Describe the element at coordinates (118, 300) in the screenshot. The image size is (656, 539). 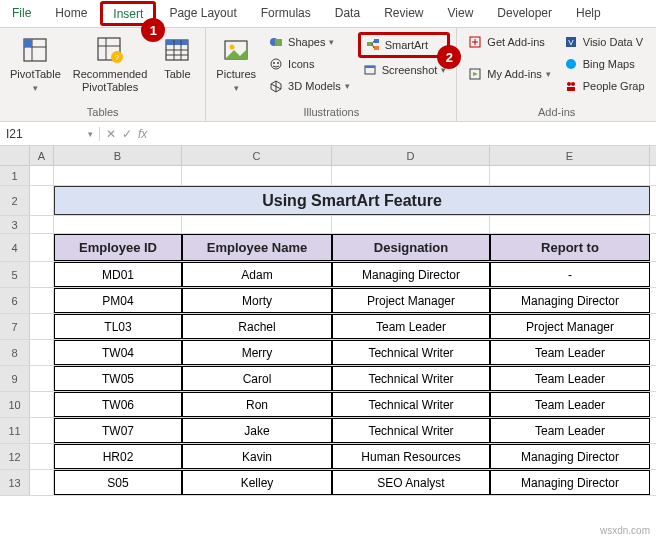
I see `table-cell: PM04` at that location.